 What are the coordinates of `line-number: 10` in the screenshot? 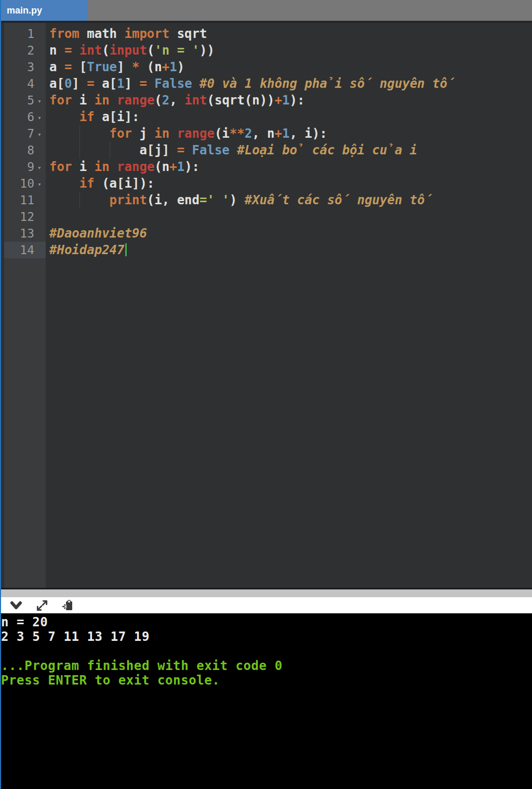 It's located at (19, 183).